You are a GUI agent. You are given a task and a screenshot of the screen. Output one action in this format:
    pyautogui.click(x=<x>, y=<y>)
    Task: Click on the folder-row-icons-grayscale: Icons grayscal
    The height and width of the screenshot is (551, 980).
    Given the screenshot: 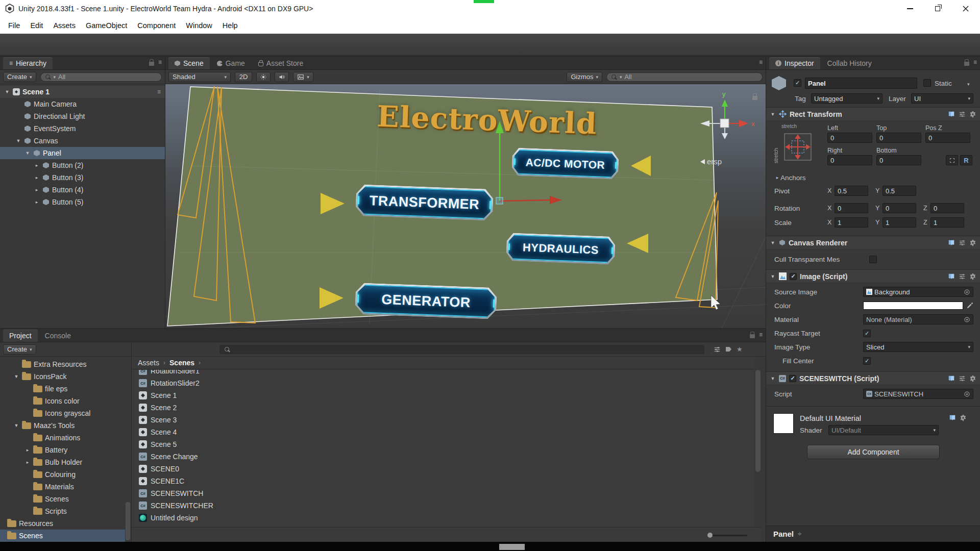 What is the action you would take?
    pyautogui.click(x=62, y=413)
    